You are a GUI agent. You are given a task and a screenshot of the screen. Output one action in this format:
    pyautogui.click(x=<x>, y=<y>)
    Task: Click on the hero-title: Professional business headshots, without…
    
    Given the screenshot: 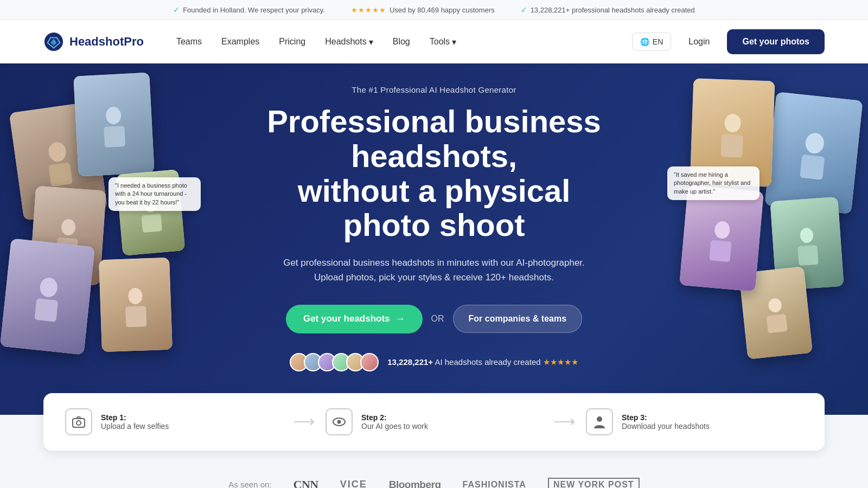 What is the action you would take?
    pyautogui.click(x=434, y=174)
    